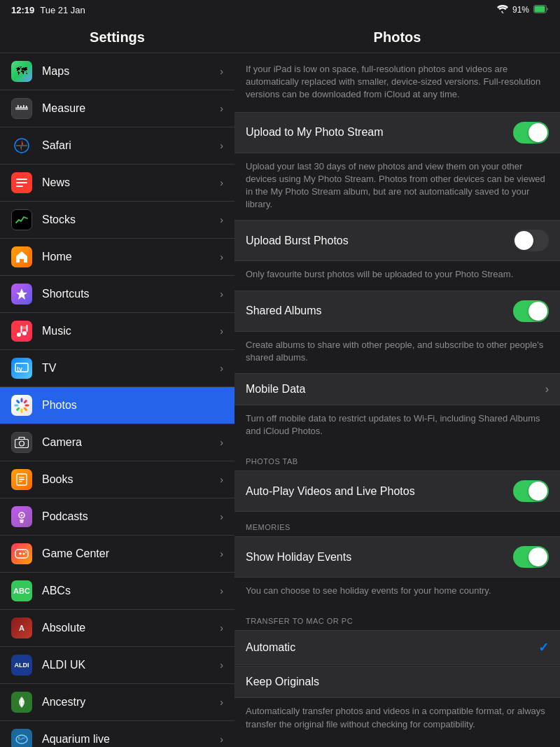  I want to click on home-icon, so click(22, 257).